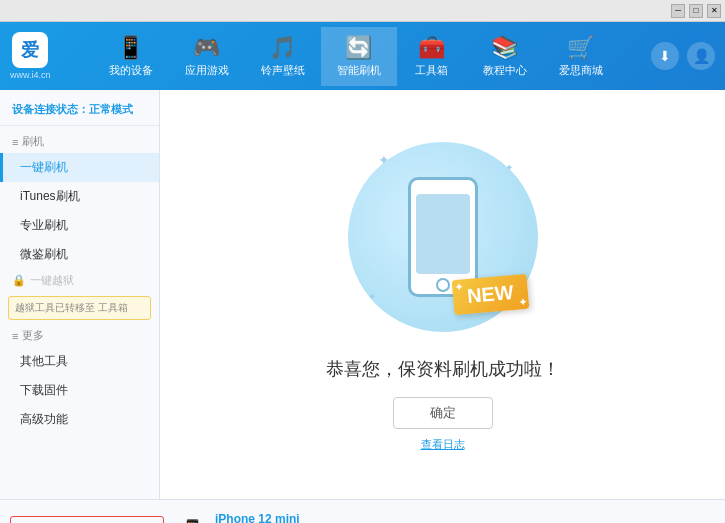 The height and width of the screenshot is (523, 725). Describe the element at coordinates (362, 56) in the screenshot. I see `header: 爱 www.i4.cn 📱 我的设备 🎮 应用游戏 🎵 铃声壁纸 🔄 智能刷机 …` at that location.